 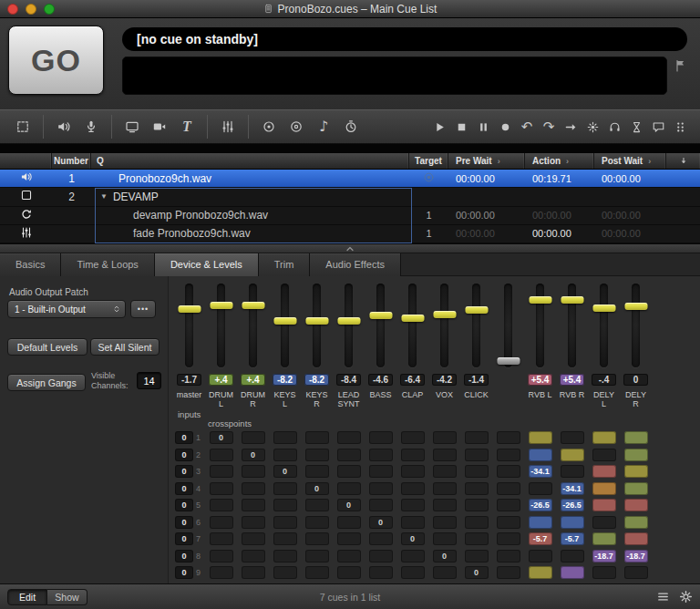 I want to click on input-level-1: 0, so click(x=184, y=438).